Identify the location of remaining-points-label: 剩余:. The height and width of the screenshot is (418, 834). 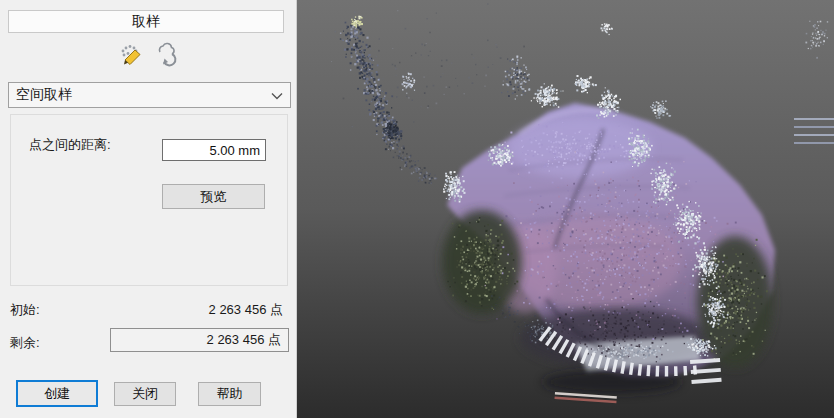
(25, 343).